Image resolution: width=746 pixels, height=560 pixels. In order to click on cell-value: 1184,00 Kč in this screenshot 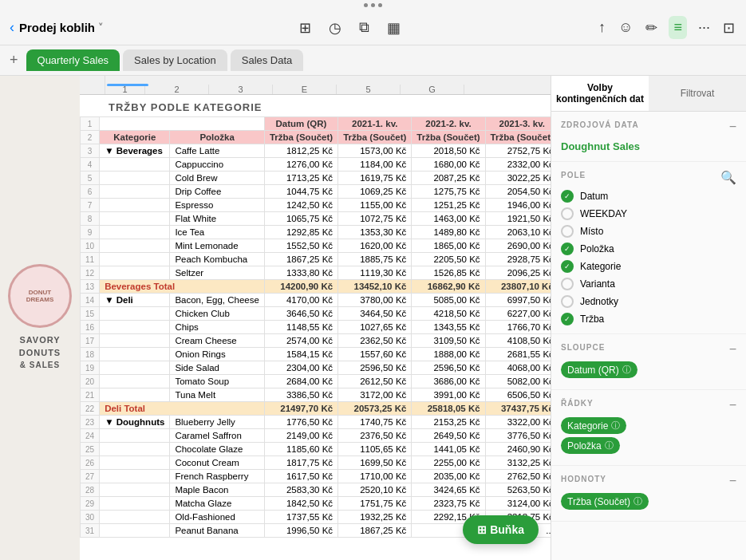, I will do `click(375, 164)`.